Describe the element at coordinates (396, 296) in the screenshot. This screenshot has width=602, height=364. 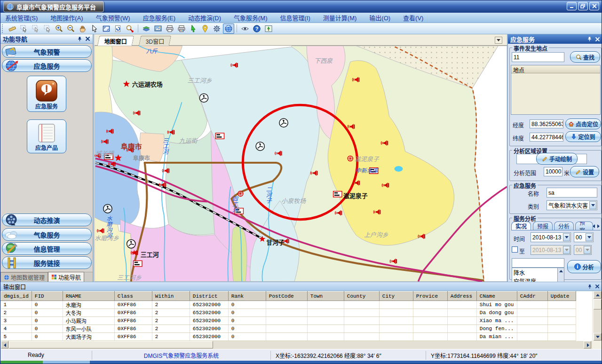
I see `column-header: City` at that location.